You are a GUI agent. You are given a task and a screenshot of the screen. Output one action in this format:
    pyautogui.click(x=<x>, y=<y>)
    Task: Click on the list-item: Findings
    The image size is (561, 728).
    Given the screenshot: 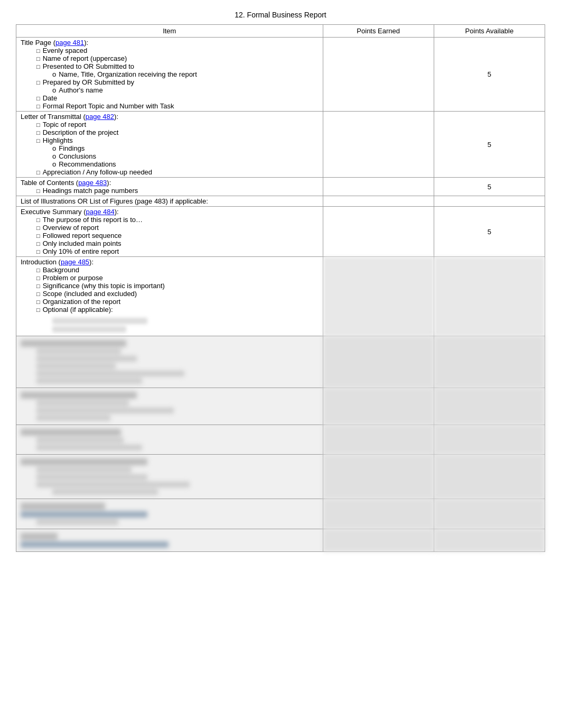 What is the action you would take?
    pyautogui.click(x=177, y=148)
    